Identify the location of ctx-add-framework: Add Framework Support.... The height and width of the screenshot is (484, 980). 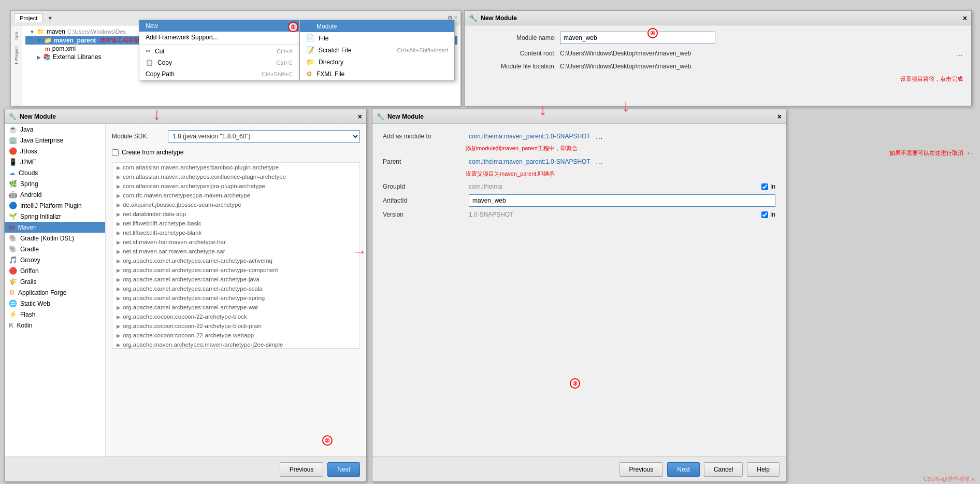
(219, 37).